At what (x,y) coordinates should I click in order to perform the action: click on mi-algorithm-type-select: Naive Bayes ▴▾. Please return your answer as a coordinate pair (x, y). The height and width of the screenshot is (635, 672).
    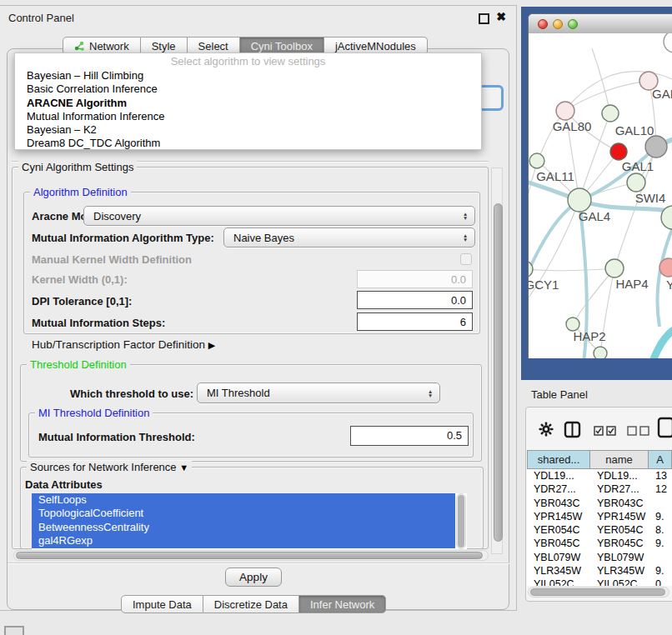
    Looking at the image, I should click on (349, 238).